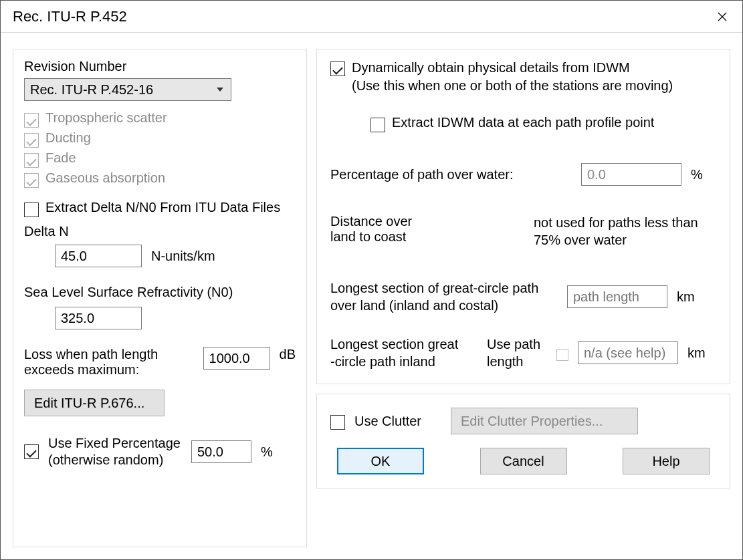  I want to click on loss-label: Loss when path length exceeds maximum:, so click(109, 362).